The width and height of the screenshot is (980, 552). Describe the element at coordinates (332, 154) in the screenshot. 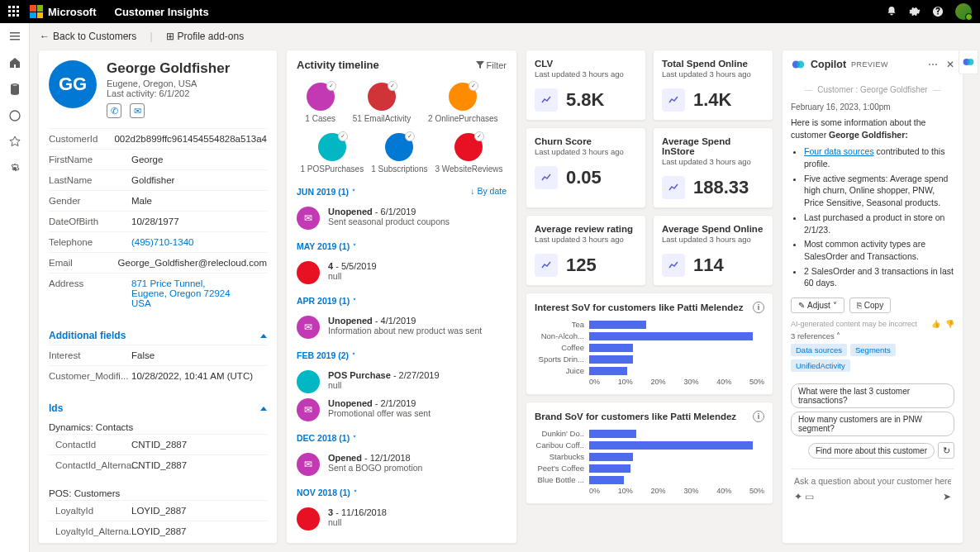

I see `activity-type-icon: ✓1 POSPurchases` at that location.